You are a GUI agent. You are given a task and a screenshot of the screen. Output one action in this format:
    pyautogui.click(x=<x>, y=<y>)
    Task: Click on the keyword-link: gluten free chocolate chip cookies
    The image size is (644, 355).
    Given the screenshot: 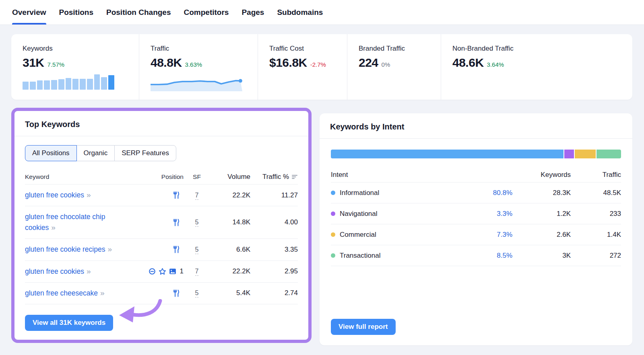 What is the action you would take?
    pyautogui.click(x=65, y=222)
    